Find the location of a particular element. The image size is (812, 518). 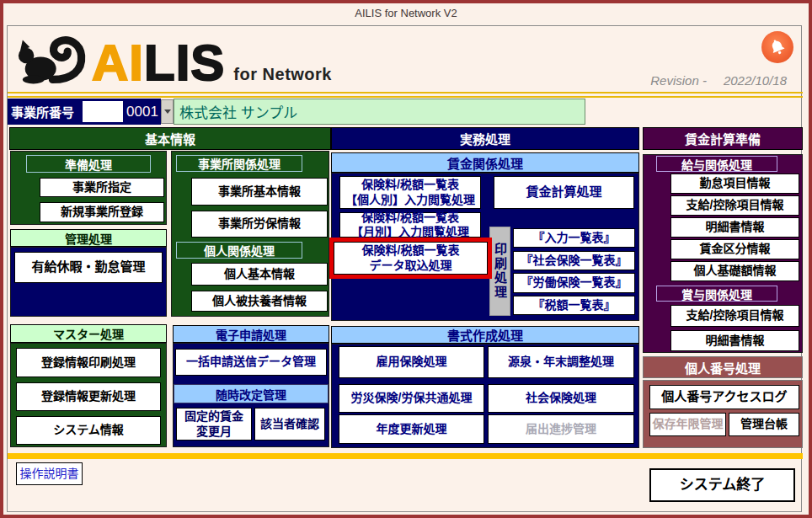

button-withholding-yearend-adjustment: 源泉・年末調整処理 is located at coordinates (561, 362).